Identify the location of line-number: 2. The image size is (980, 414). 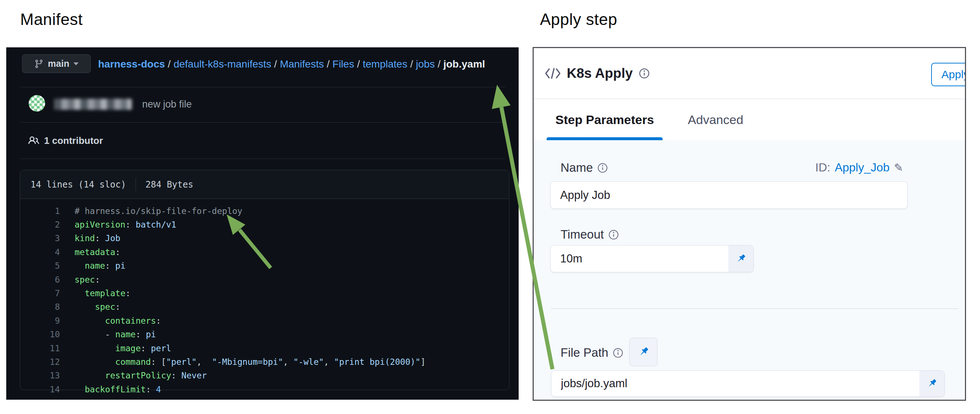
(40, 224).